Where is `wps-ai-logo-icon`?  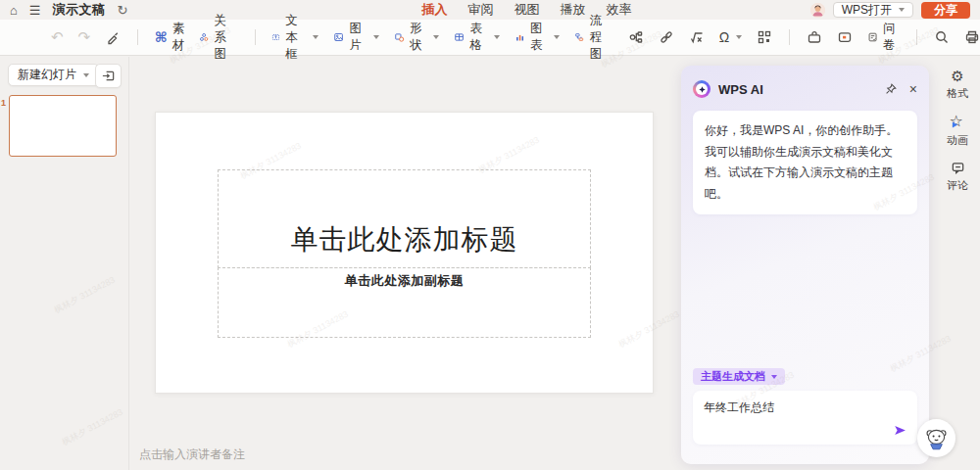 wps-ai-logo-icon is located at coordinates (702, 89).